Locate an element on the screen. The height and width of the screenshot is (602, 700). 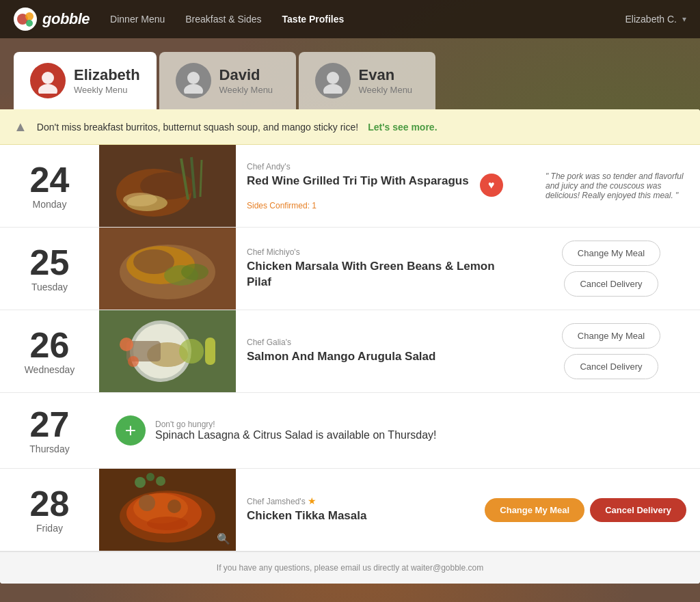
day-name-friday: Friday is located at coordinates (49, 528).